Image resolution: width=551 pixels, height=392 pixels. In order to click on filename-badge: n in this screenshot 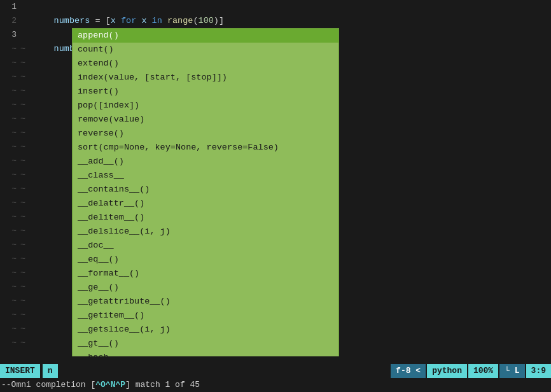, I will do `click(50, 371)`.